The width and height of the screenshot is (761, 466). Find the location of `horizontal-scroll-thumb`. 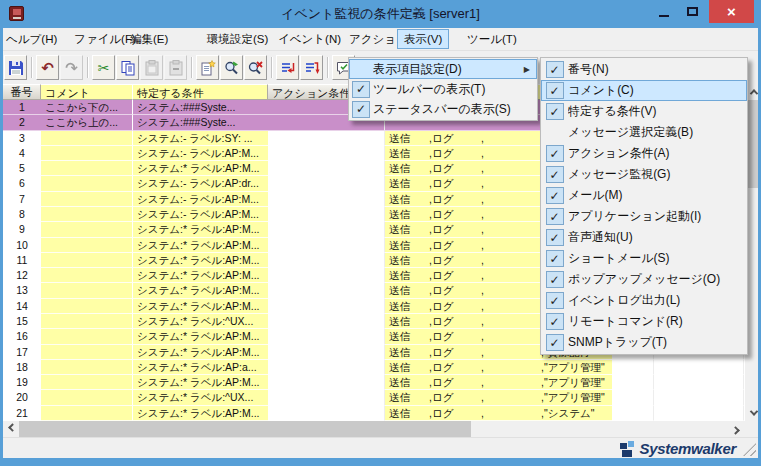

horizontal-scroll-thumb is located at coordinates (245, 429).